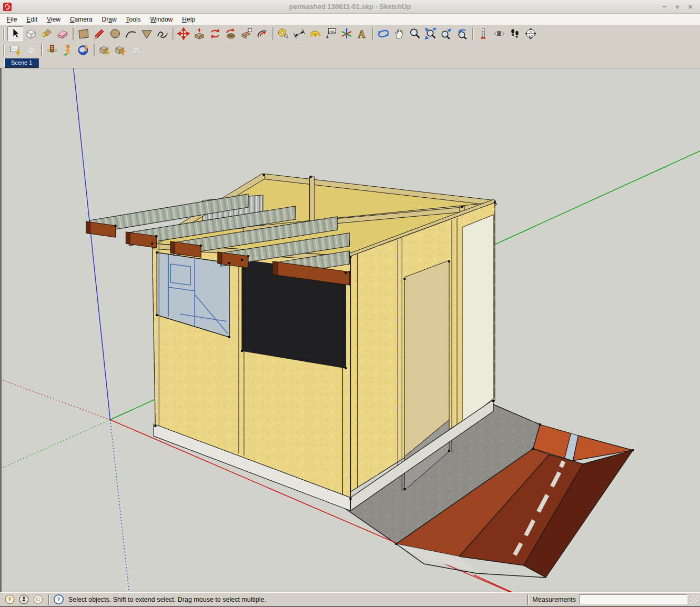 The width and height of the screenshot is (700, 607). I want to click on select-tool-icon, so click(15, 34).